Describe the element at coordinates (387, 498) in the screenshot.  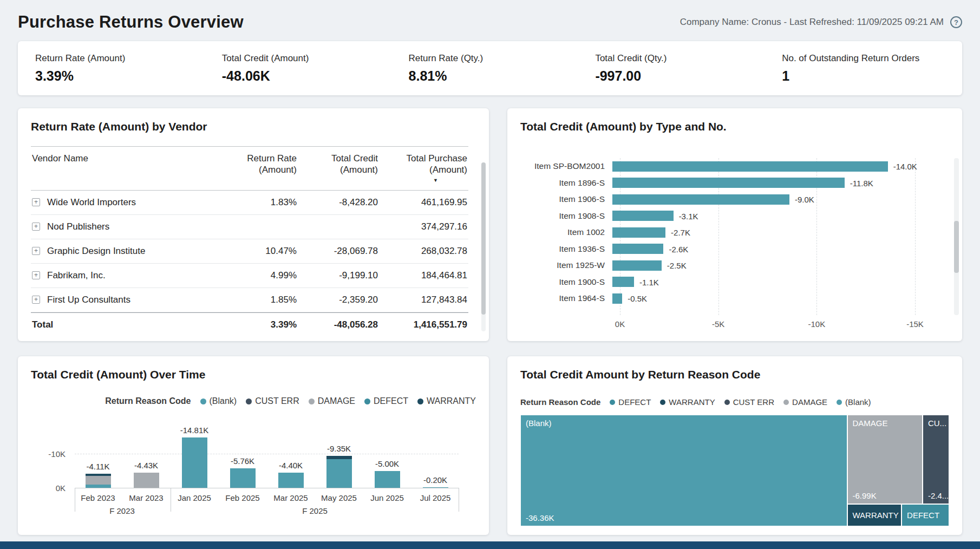
I see `x-axis-category-label: Jun 2025` at that location.